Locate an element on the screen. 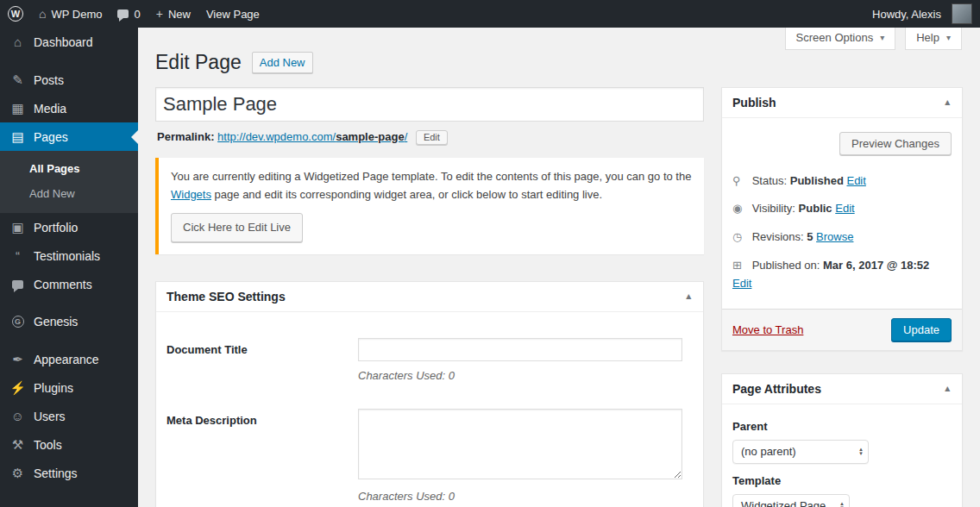 Image resolution: width=980 pixels, height=507 pixels. sidebar-subitem-add-new: Add New is located at coordinates (69, 193).